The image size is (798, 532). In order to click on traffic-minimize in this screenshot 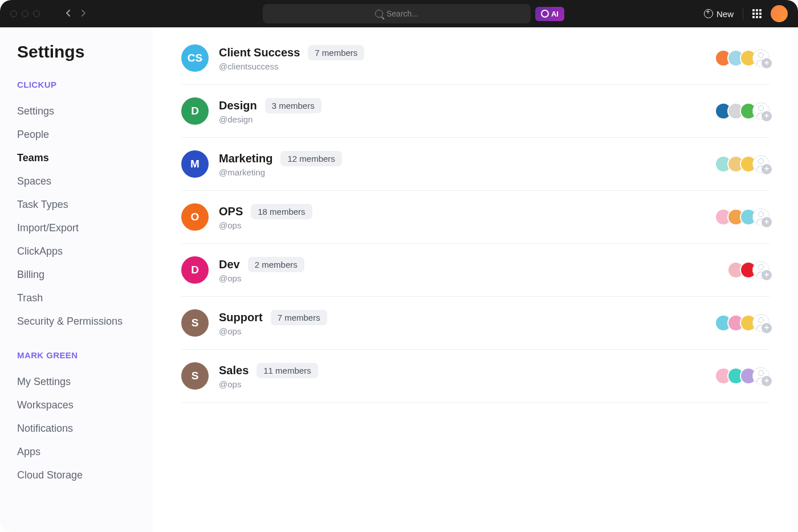, I will do `click(25, 14)`.